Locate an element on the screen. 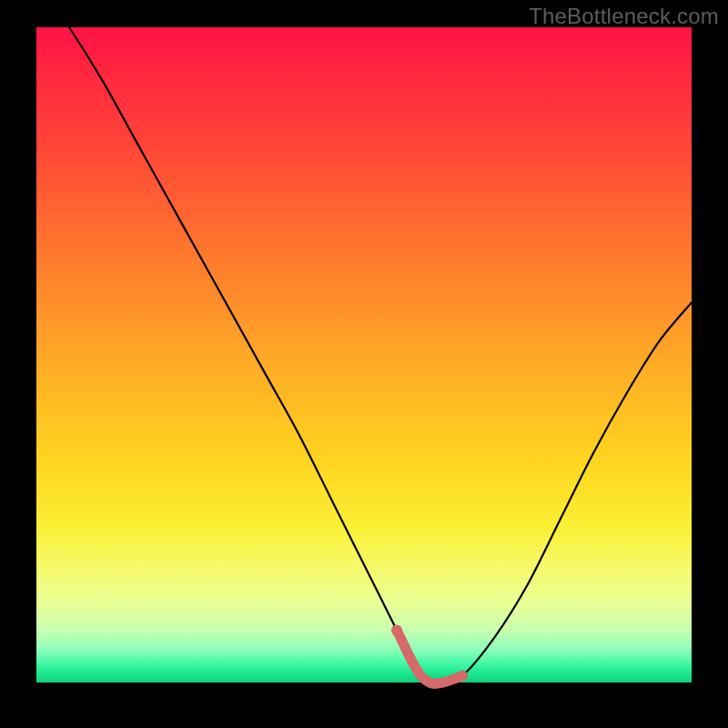  optimal-zone-dot-right is located at coordinates (462, 676).